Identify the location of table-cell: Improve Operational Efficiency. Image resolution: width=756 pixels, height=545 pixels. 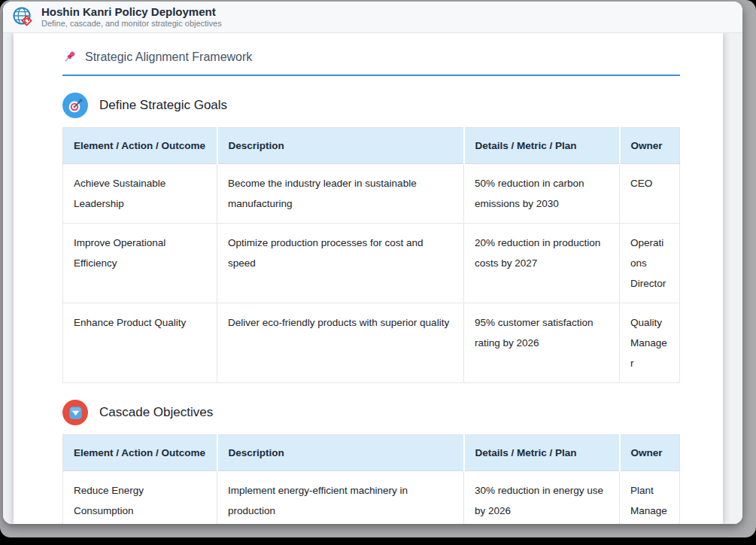
(140, 263).